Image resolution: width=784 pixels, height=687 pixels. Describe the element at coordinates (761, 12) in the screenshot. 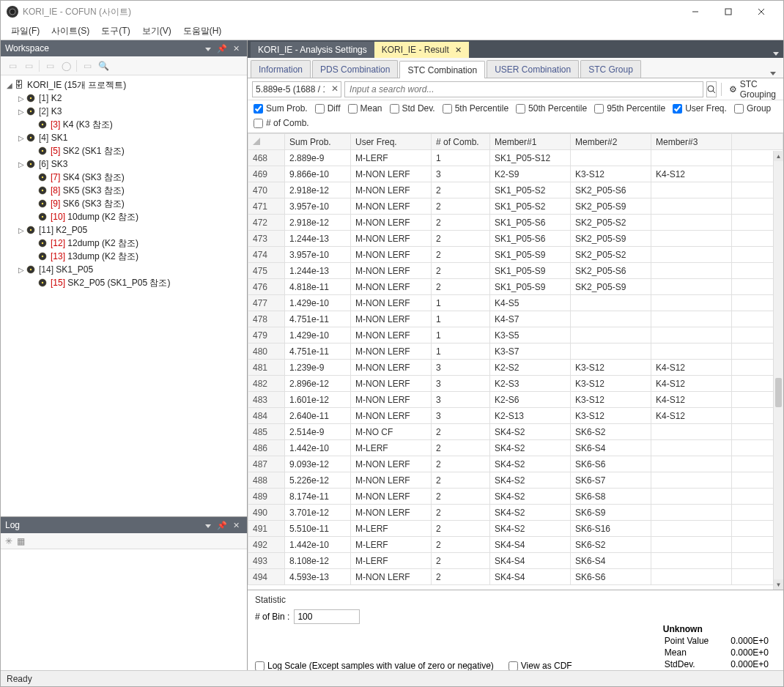

I see `close-button` at that location.